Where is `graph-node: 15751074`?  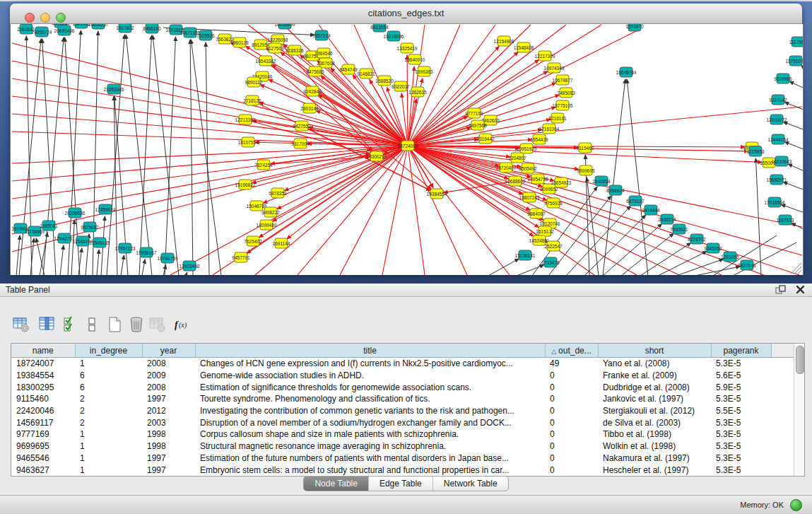 graph-node: 15751074 is located at coordinates (794, 61).